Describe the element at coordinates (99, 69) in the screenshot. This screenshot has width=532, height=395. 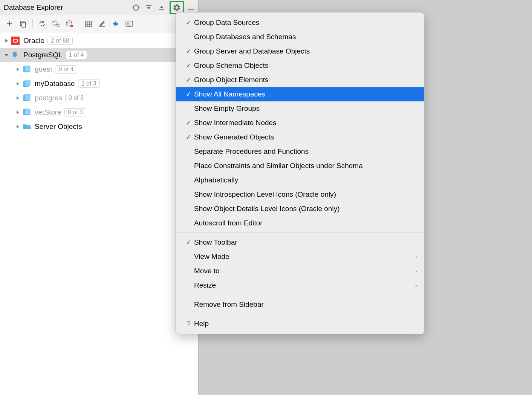
I see `tree-item: guest0 of 4` at that location.